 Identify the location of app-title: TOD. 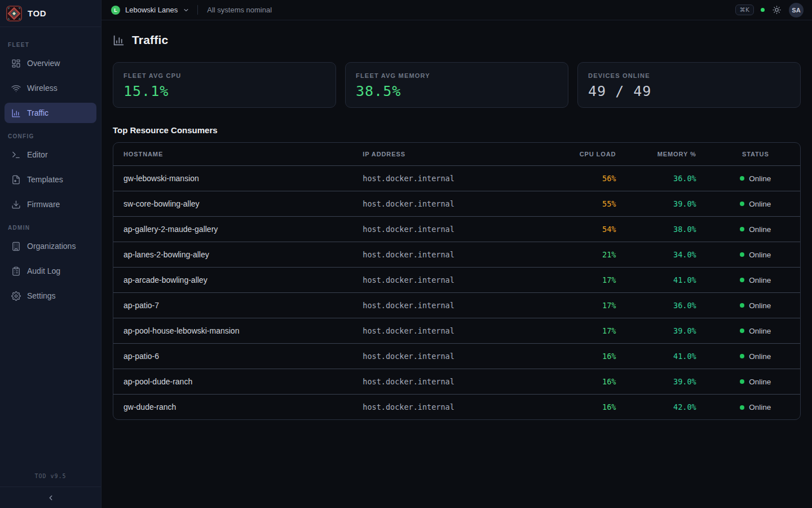
(37, 14).